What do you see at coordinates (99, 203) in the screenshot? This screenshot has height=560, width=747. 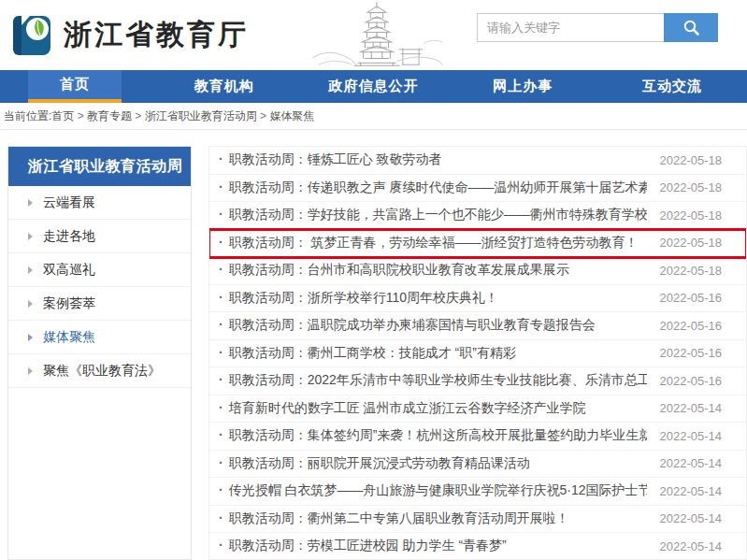 I see `sidebar-item-cloud-exhibition: 云端看展` at bounding box center [99, 203].